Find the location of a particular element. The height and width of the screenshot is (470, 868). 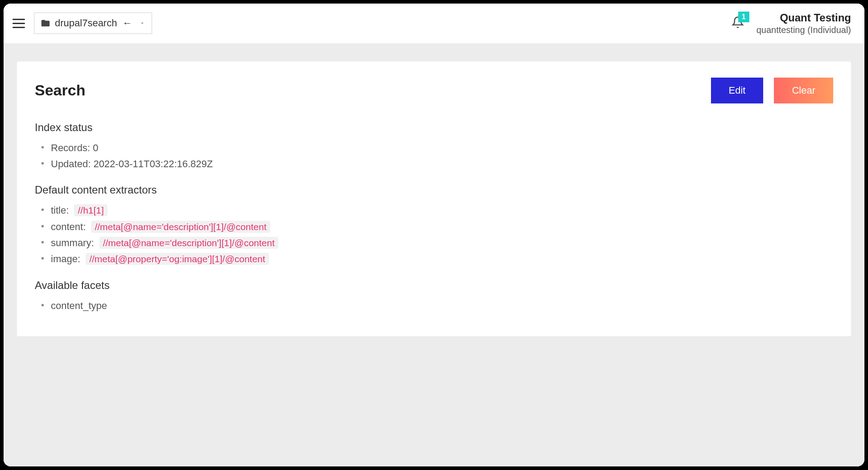

top-bar: drupal7search ← 1 Quant Testing quanttes… is located at coordinates (434, 24).